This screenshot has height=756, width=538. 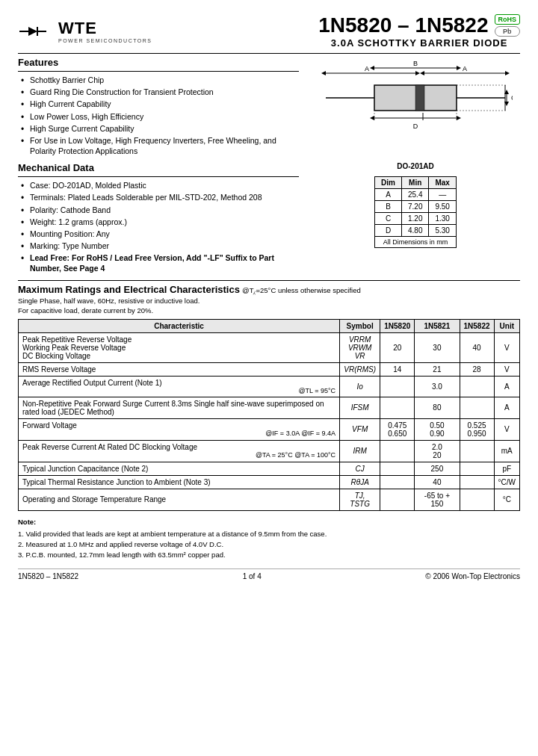 I want to click on package-diagram: A B A C D, so click(x=415, y=98).